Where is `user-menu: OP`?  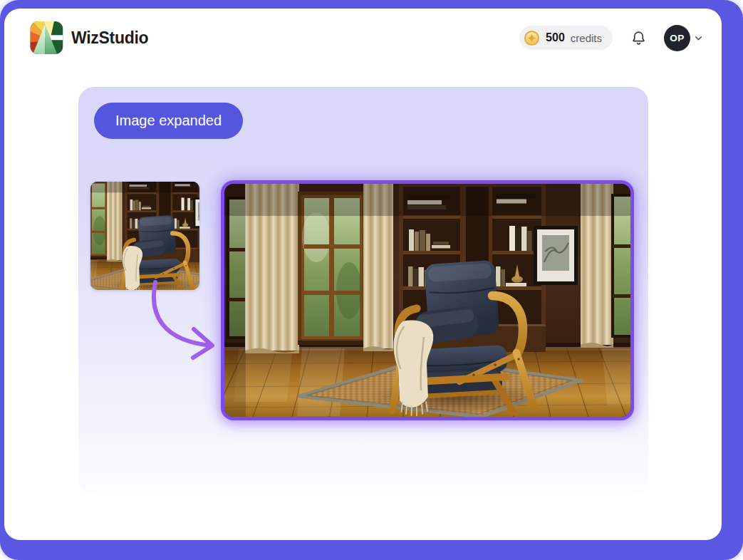
user-menu: OP is located at coordinates (684, 38).